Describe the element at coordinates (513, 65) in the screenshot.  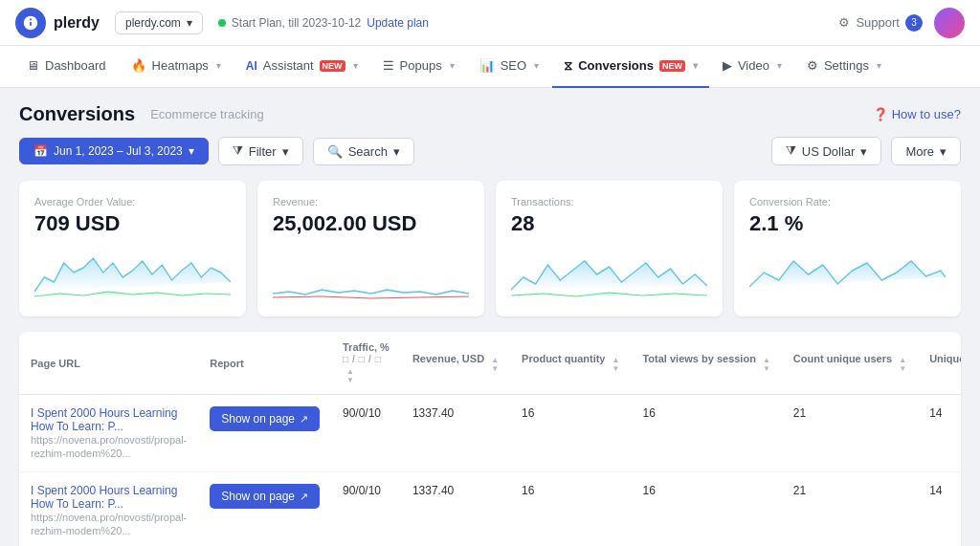
I see `nav-label-seo: SEO` at that location.